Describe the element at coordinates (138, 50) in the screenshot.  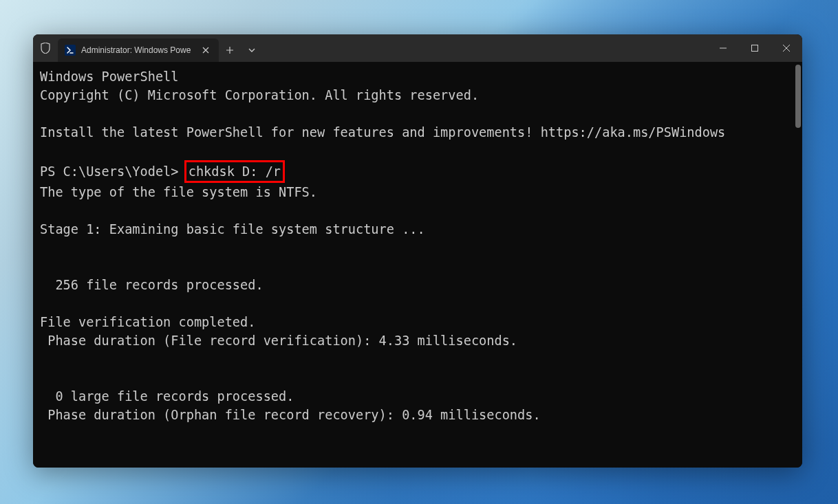
I see `tab-title: Administrator: Windows Powe` at that location.